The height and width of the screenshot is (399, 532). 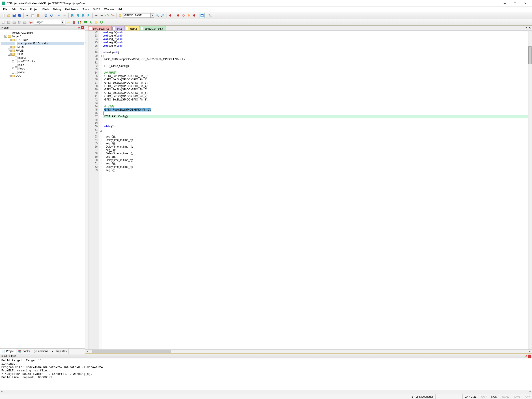 I want to click on menu-edit: Edit, so click(x=14, y=9).